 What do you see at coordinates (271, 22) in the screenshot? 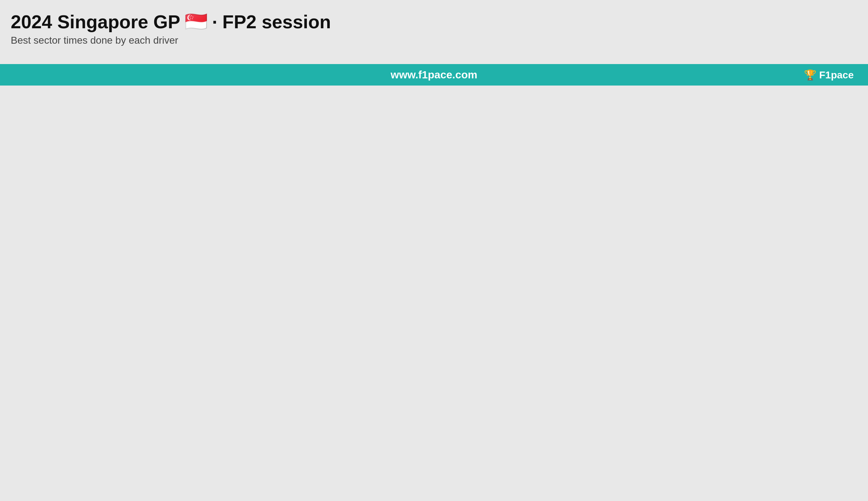
I see `session-text: · FP2 session` at bounding box center [271, 22].